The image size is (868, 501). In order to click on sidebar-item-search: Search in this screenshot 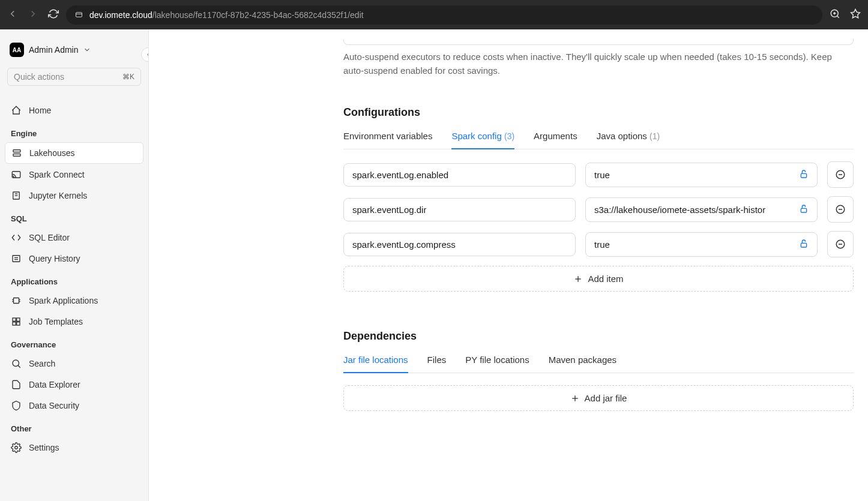, I will do `click(74, 364)`.